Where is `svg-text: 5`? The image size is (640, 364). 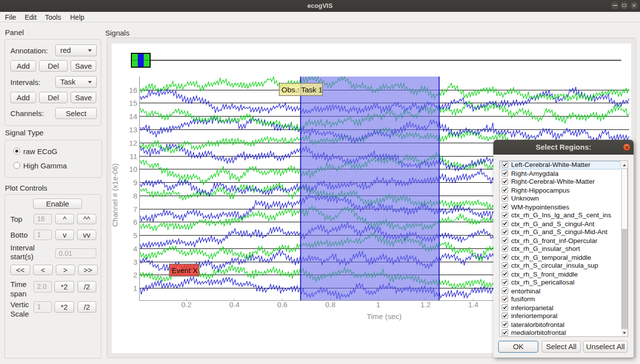
svg-text: 5 is located at coordinates (135, 235).